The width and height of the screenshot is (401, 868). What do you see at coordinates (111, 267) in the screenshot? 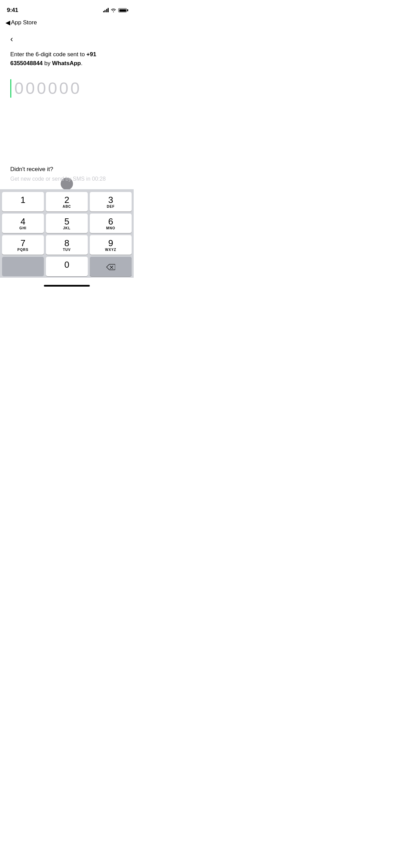
I see `delete-icon` at bounding box center [111, 267].